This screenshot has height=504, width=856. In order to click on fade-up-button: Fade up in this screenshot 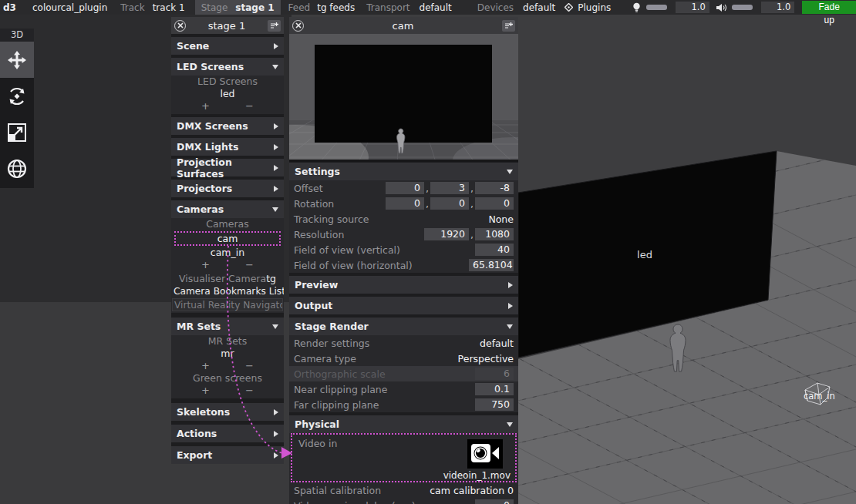, I will do `click(829, 8)`.